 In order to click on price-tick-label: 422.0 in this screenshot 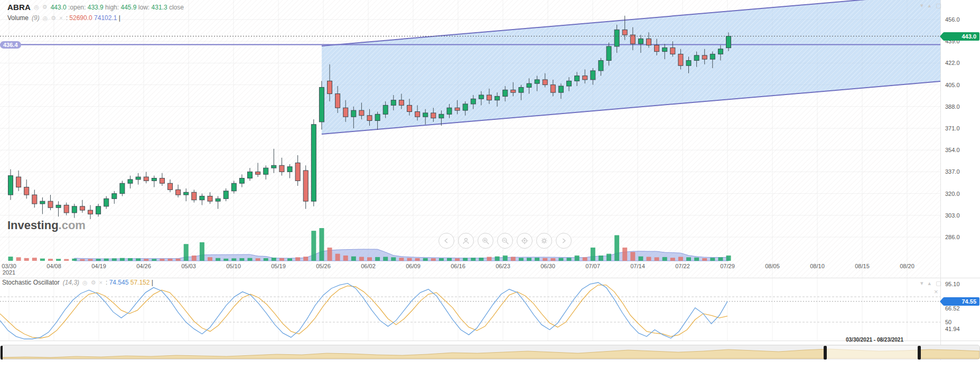, I will do `click(953, 63)`.